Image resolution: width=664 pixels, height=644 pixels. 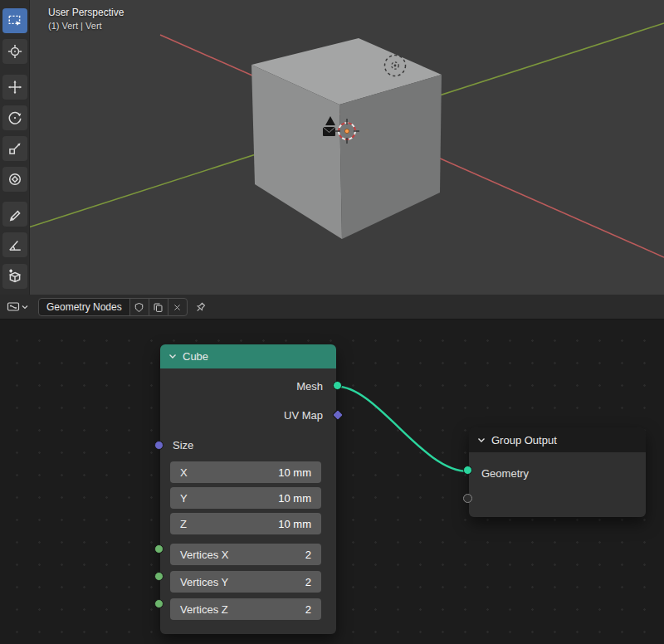 I want to click on vertices-y-field: Vertices Y 2, so click(x=246, y=582).